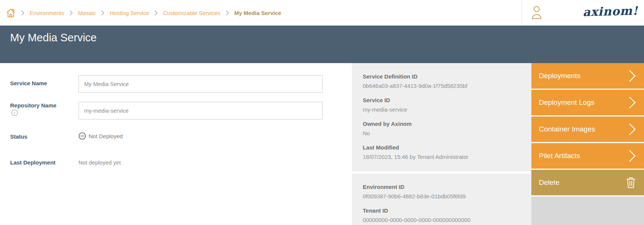 The width and height of the screenshot is (644, 225). Describe the element at coordinates (53, 38) in the screenshot. I see `page-title: My Media Service` at that location.